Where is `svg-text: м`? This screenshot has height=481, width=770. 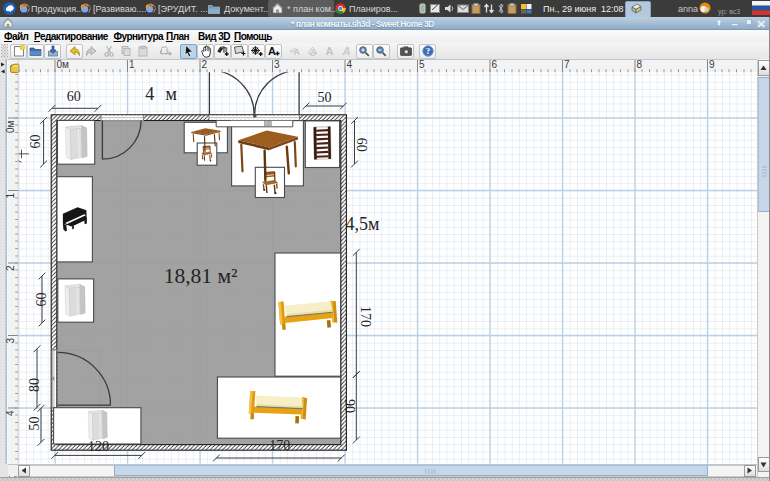
svg-text: м is located at coordinates (172, 94).